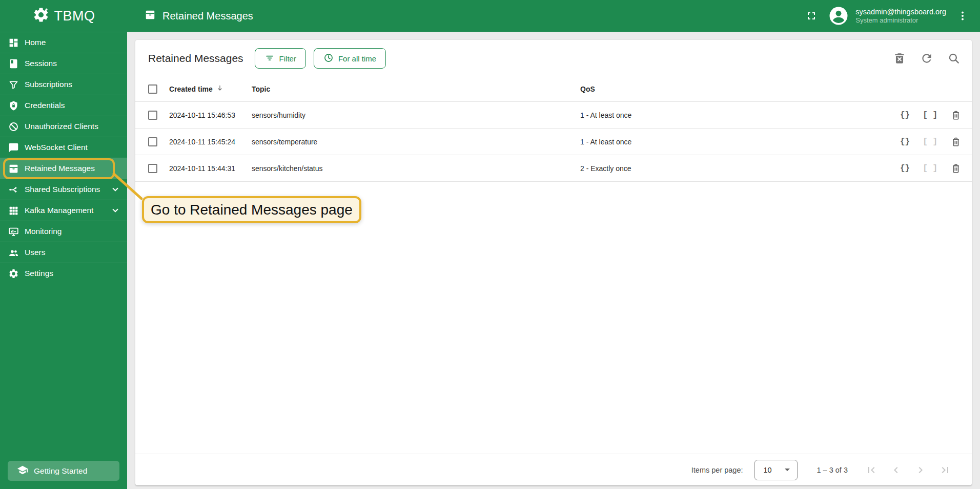 The height and width of the screenshot is (489, 980). What do you see at coordinates (13, 84) in the screenshot?
I see `funnel-icon` at bounding box center [13, 84].